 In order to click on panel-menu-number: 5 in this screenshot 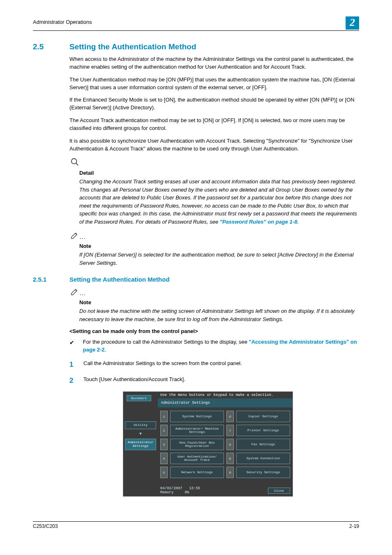, I will do `click(164, 472)`.